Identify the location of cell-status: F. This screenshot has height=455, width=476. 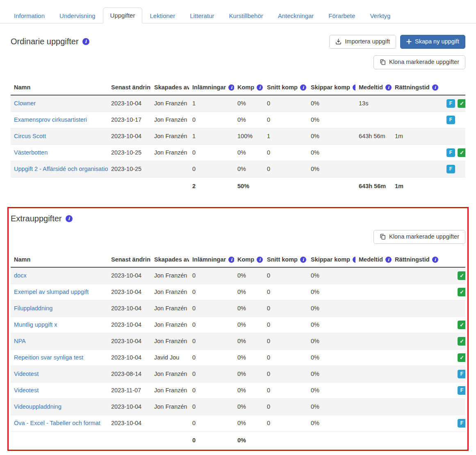
(453, 423).